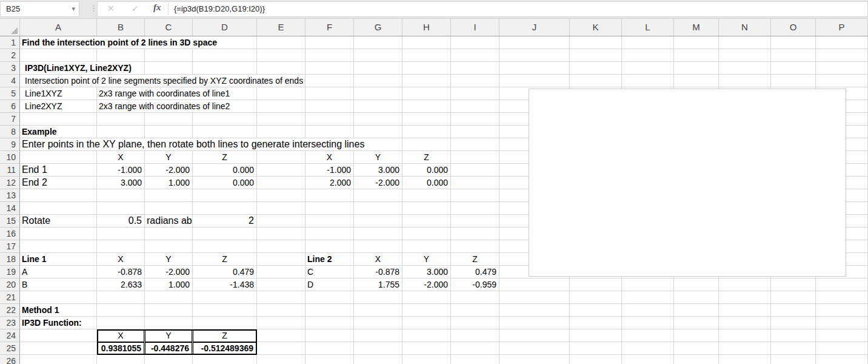 This screenshot has height=364, width=868. Describe the element at coordinates (58, 183) in the screenshot. I see `cell-A12: End 2` at that location.